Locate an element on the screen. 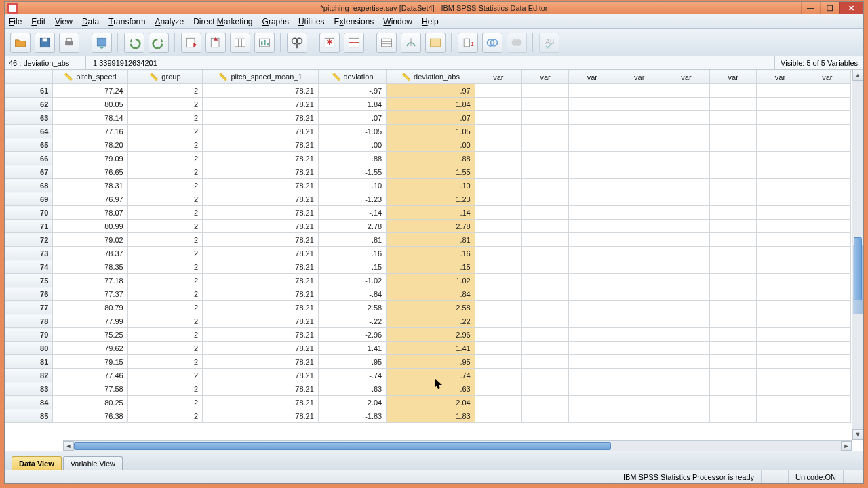 This screenshot has height=488, width=868. row-number: 66 is located at coordinates (29, 159).